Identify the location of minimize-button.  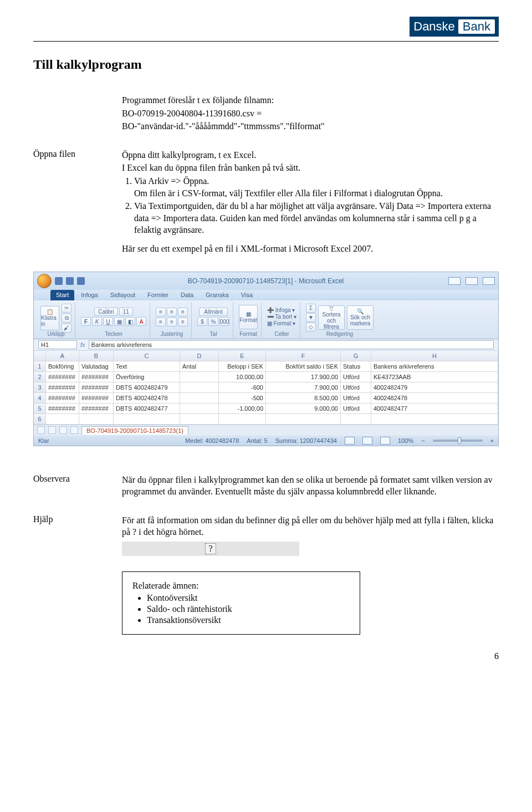
(454, 281).